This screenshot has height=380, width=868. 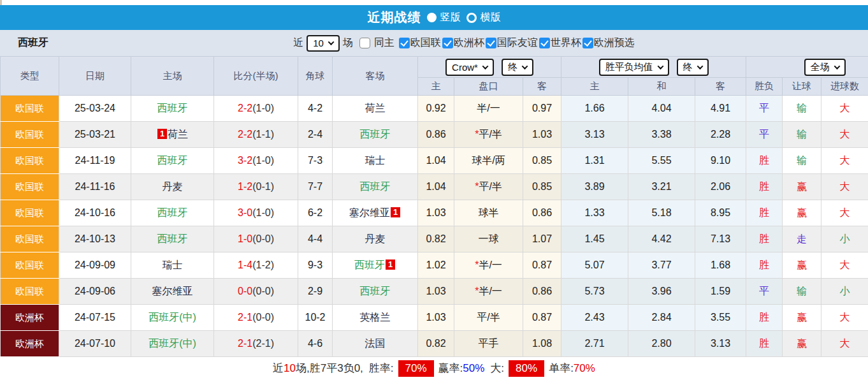 What do you see at coordinates (526, 369) in the screenshot?
I see `big-rate-badge: 80%` at bounding box center [526, 369].